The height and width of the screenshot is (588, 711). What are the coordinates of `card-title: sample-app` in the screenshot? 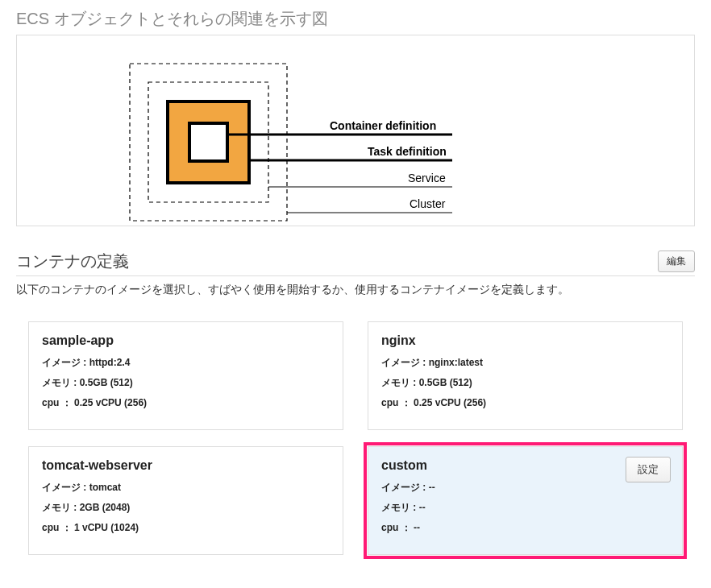 It's located at (185, 341).